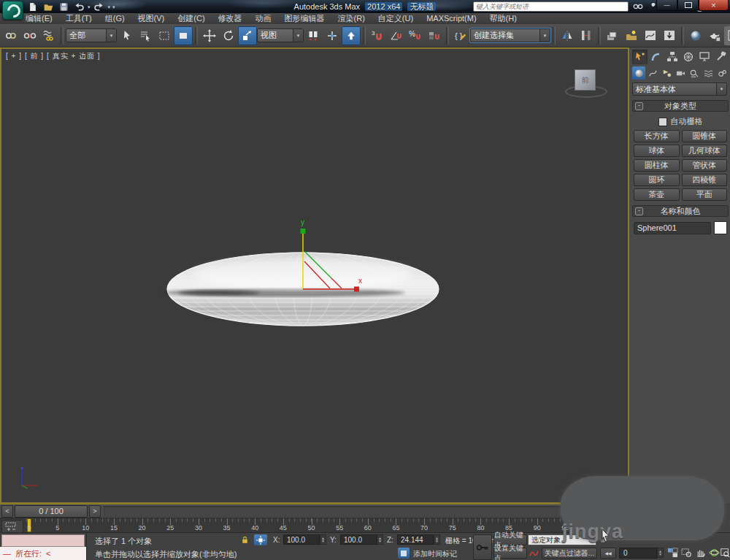 This screenshot has height=560, width=730. I want to click on previous-frame-button: <, so click(7, 511).